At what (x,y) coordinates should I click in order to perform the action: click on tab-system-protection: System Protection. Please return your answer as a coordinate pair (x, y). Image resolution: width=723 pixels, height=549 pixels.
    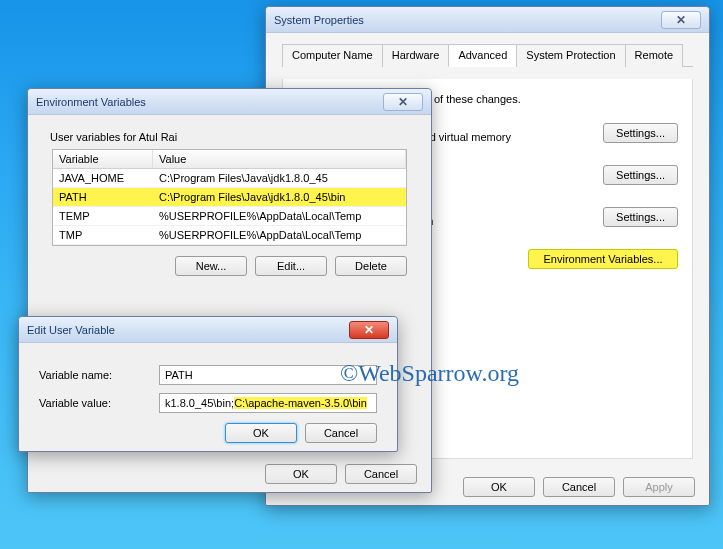
    Looking at the image, I should click on (570, 56).